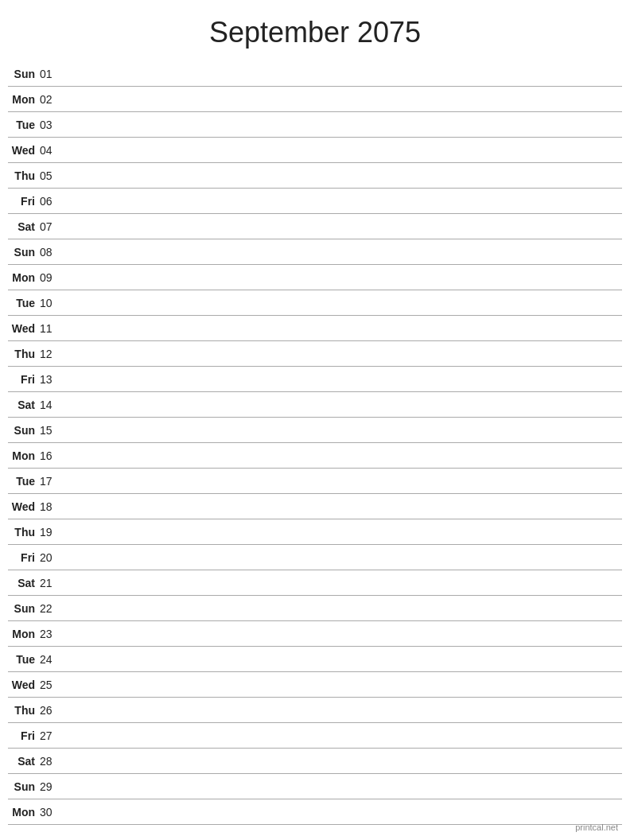 This screenshot has height=840, width=630. Describe the element at coordinates (51, 99) in the screenshot. I see `day-number: 02` at that location.